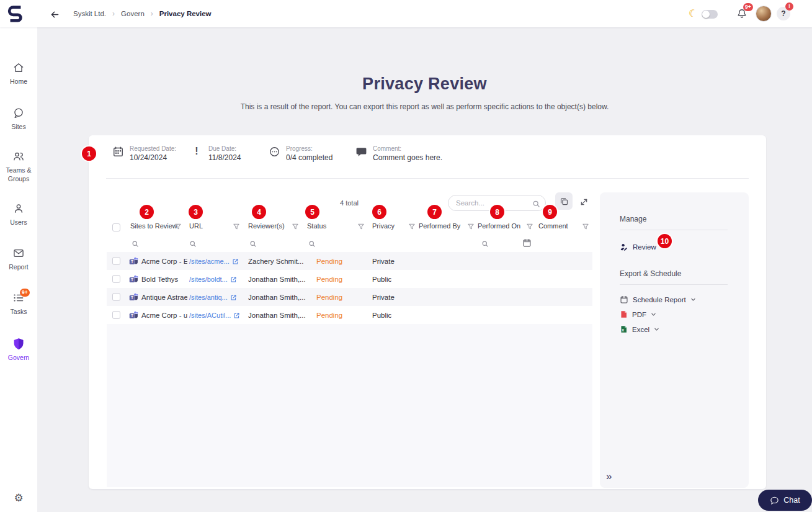  What do you see at coordinates (279, 261) in the screenshot?
I see `reviewers: Zachery Schmit...` at bounding box center [279, 261].